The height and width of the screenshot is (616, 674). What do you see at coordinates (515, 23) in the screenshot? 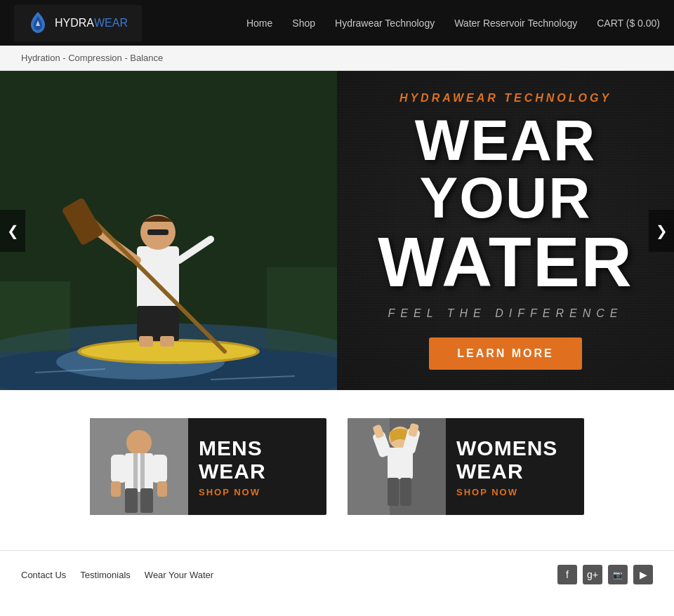
I see `nav-water-reservoir-tech: Water Reservoir Technology` at bounding box center [515, 23].